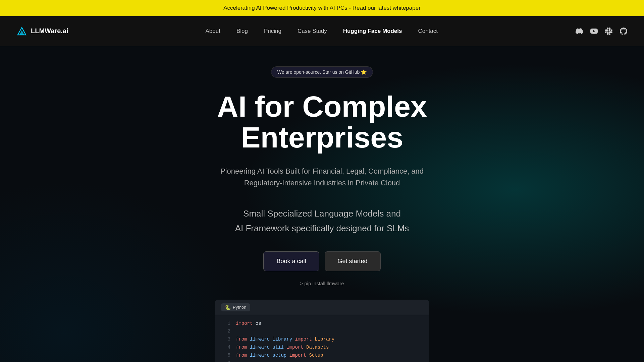 The image size is (644, 362). I want to click on code-line: 6, so click(322, 361).